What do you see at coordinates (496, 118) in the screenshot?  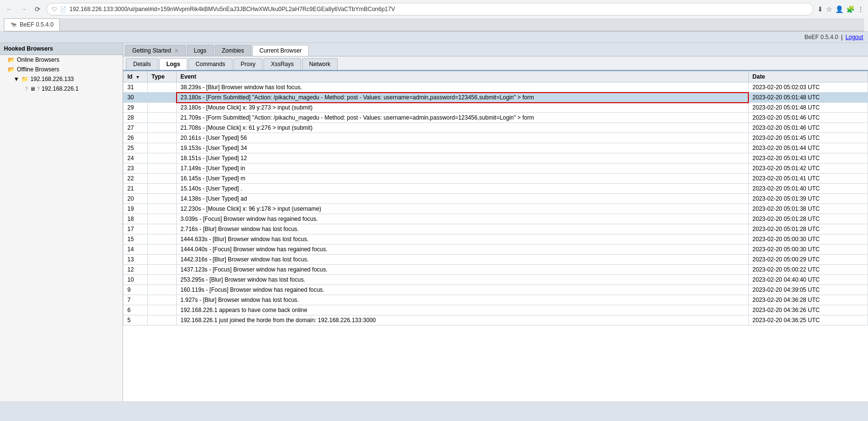 I see `table-row: 2821.709s - [Form Submitted] "Action: /p…` at bounding box center [496, 118].